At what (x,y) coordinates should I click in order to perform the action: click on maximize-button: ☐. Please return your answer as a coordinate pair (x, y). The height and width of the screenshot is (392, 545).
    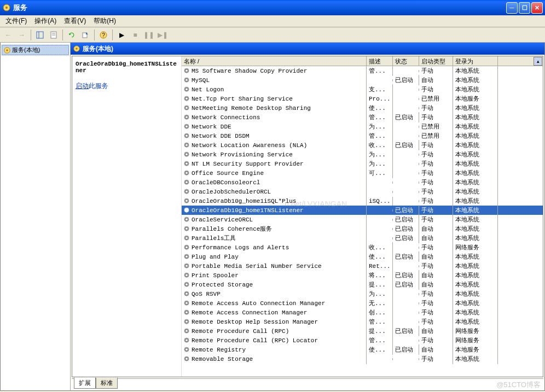
    Looking at the image, I should click on (524, 8).